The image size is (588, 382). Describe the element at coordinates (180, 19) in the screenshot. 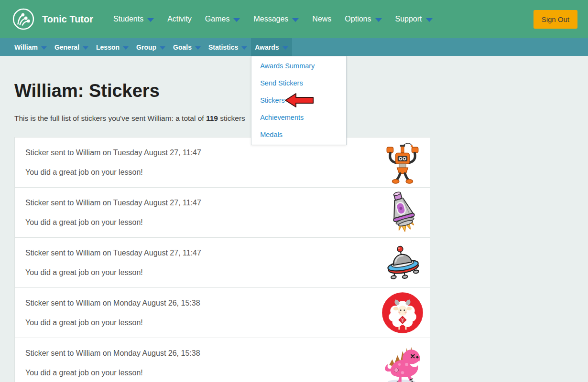

I see `menu-item-activity: Activity` at that location.